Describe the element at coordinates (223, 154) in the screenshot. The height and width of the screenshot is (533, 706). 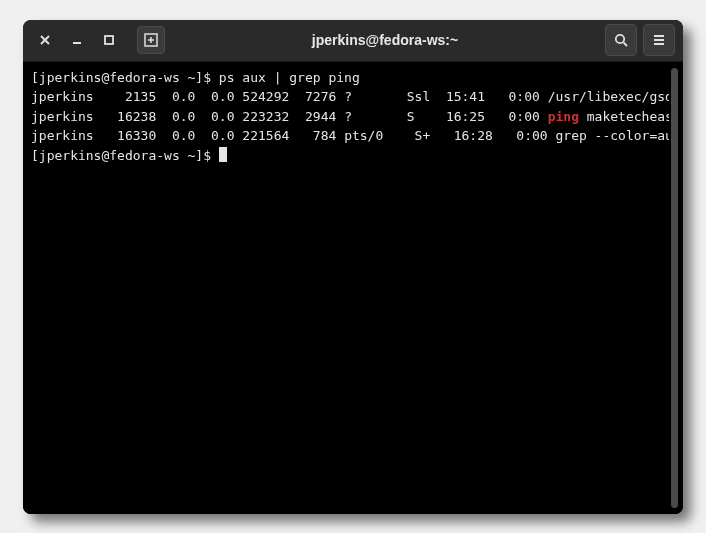
I see `cursor` at that location.